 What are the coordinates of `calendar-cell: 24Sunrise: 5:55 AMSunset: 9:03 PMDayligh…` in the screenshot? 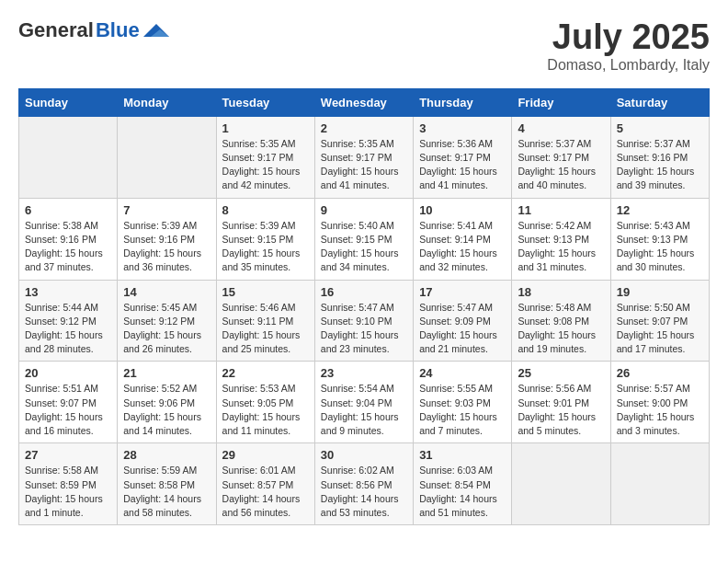 It's located at (463, 403).